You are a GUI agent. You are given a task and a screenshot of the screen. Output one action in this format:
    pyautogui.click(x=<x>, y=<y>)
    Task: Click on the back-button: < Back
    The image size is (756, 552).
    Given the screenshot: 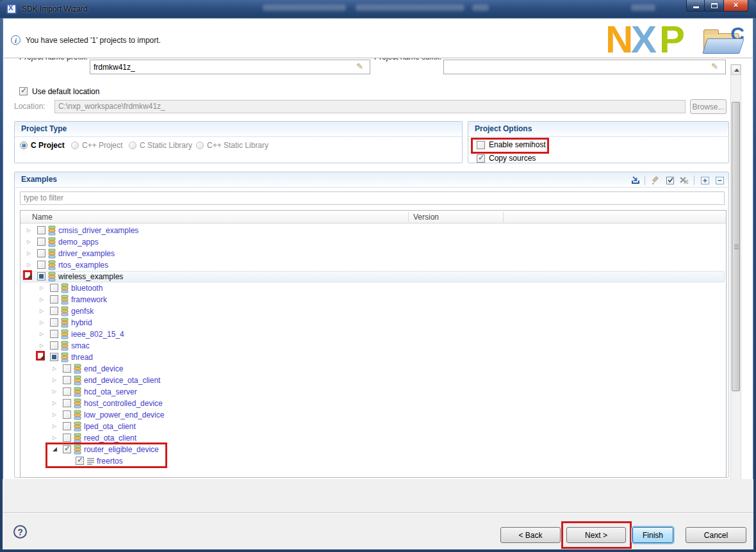 What is the action you would take?
    pyautogui.click(x=530, y=535)
    